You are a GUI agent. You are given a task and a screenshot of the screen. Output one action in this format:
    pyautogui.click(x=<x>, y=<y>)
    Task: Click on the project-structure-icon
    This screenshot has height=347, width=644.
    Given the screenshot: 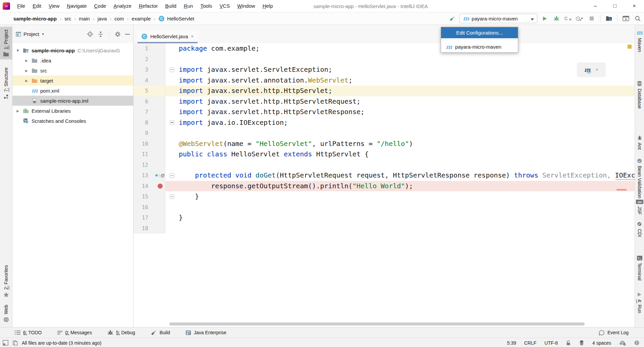 What is the action you would take?
    pyautogui.click(x=609, y=18)
    